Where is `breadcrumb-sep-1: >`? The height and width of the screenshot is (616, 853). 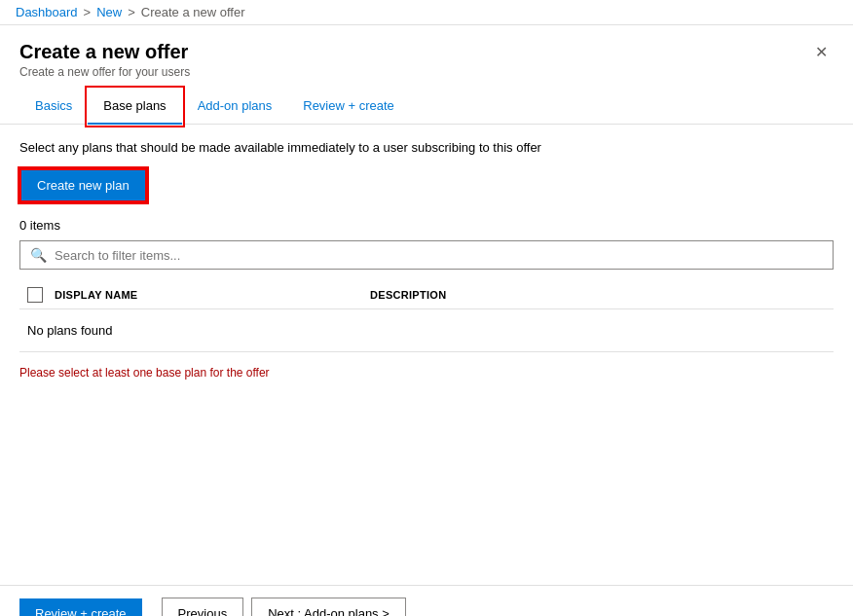
breadcrumb-sep-1: > is located at coordinates (88, 12).